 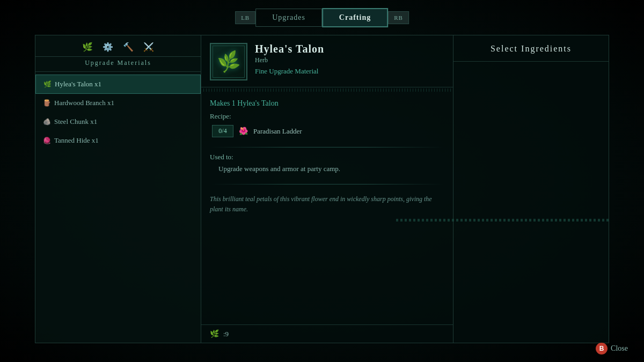 I want to click on item-type: Herb, so click(x=350, y=60).